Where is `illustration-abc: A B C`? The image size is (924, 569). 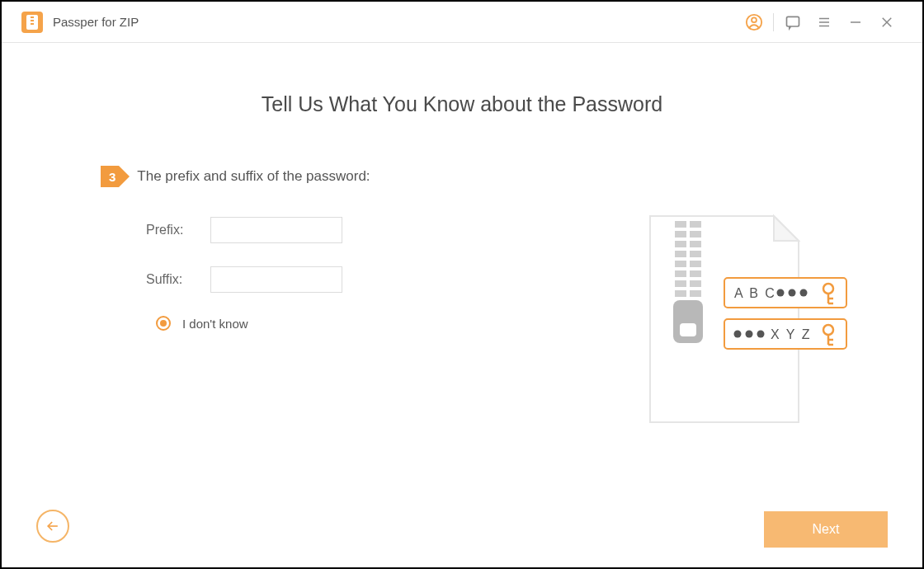
illustration-abc: A B C is located at coordinates (756, 294).